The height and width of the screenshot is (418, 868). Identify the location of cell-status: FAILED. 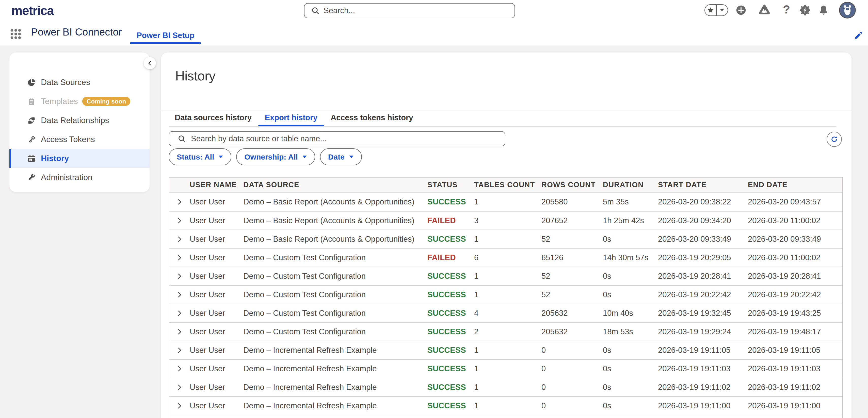
(451, 221).